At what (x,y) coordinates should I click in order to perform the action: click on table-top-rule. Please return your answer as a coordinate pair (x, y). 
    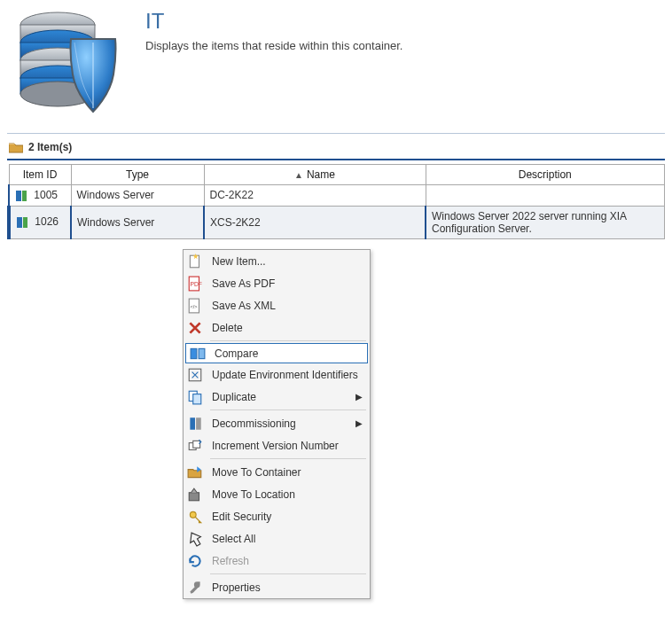
    Looking at the image, I should click on (336, 160).